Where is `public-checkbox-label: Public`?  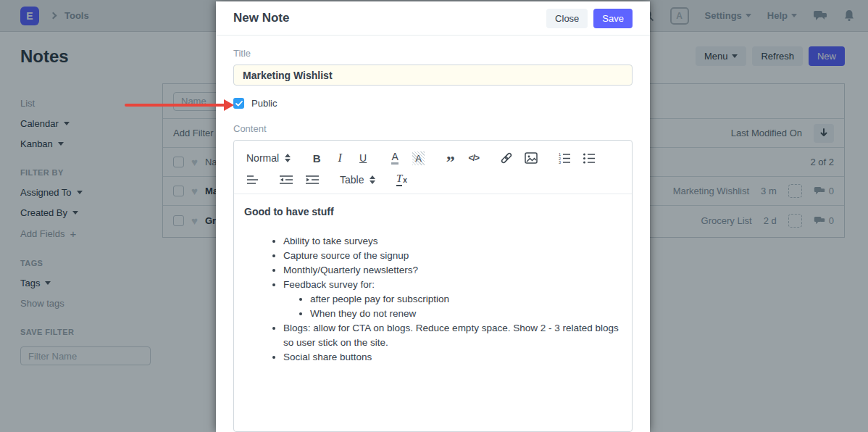
public-checkbox-label: Public is located at coordinates (264, 103).